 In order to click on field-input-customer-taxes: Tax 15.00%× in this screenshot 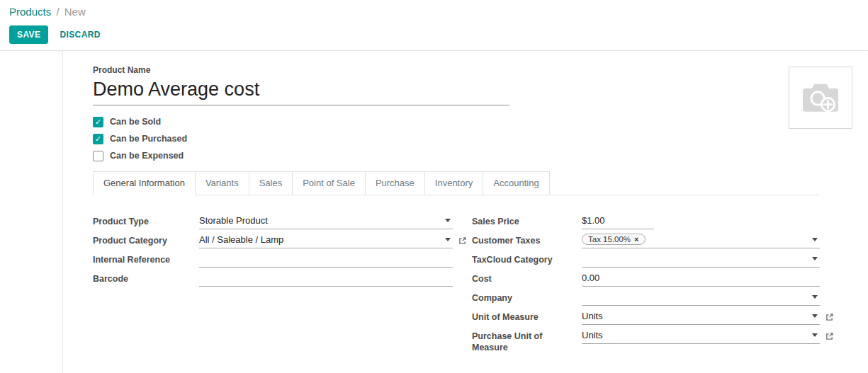, I will do `click(701, 241)`.